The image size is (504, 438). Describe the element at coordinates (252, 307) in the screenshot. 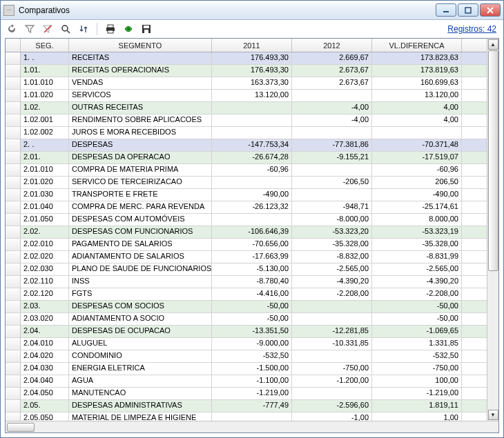

I see `table-row: 2.03.DESPESAS COM SOCIOS-50,00-50,00` at that location.